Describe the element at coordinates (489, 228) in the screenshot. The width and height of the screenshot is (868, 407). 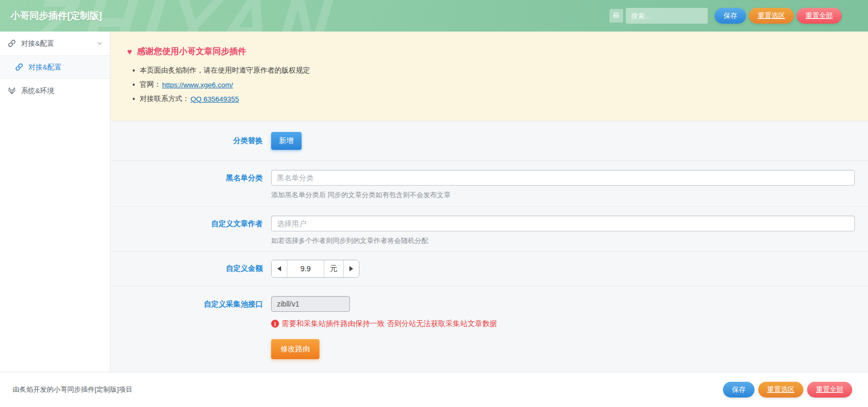
I see `field-row-author: 自定义文章作者 如若选择多个作者则同步到的文章作者将会随机分配` at that location.